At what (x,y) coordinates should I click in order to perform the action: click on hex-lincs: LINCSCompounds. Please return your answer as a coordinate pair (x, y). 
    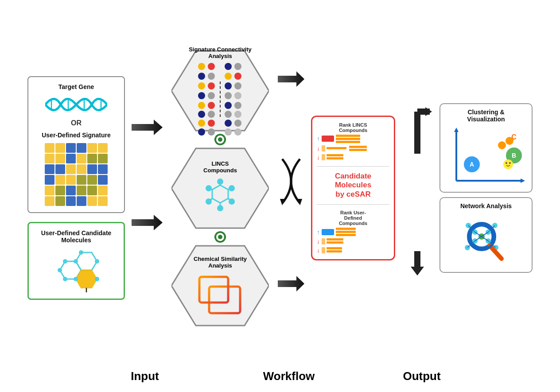
    Looking at the image, I should click on (220, 188).